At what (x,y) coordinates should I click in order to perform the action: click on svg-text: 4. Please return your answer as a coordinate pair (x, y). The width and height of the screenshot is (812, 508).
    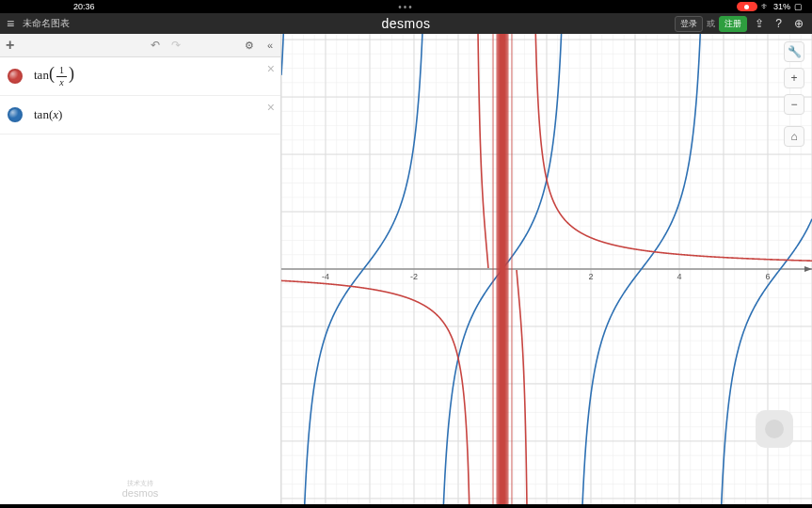
    Looking at the image, I should click on (679, 277).